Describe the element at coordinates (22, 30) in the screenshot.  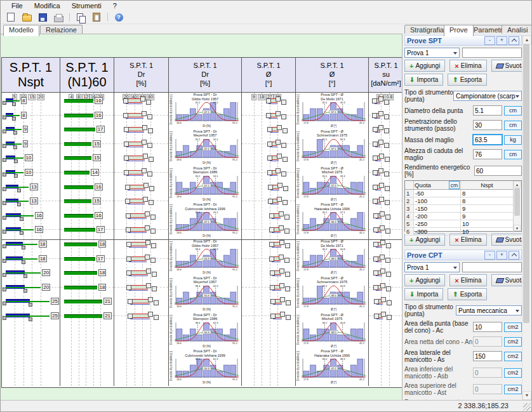
I see `tab-modello: Modello` at that location.